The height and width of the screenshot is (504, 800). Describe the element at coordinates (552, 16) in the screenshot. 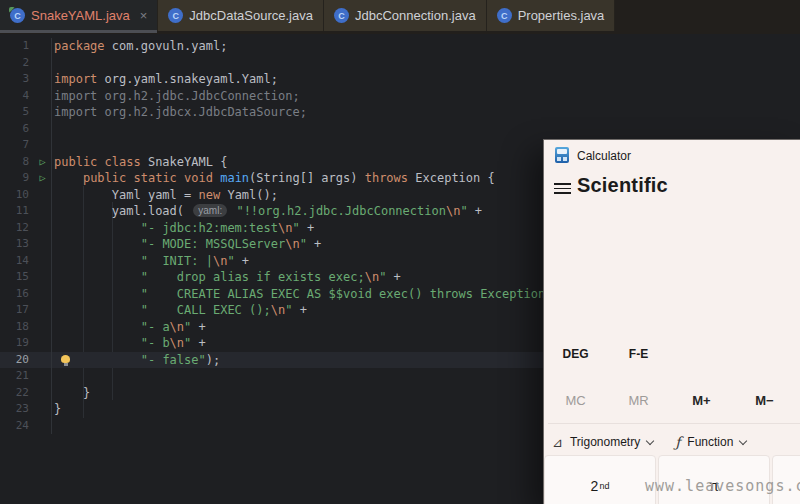

I see `tab-properties-java: CProperties.java` at that location.